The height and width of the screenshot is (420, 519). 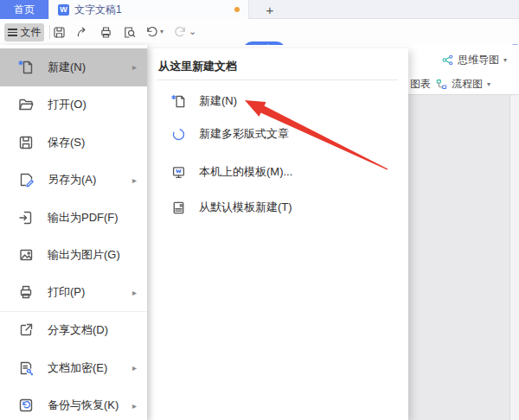 What do you see at coordinates (26, 255) in the screenshot?
I see `export-image-icon` at bounding box center [26, 255].